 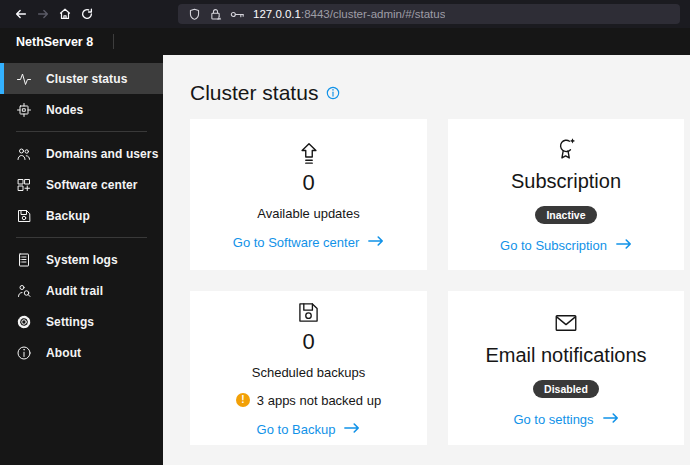 What do you see at coordinates (216, 14) in the screenshot?
I see `lock-warning-icon` at bounding box center [216, 14].